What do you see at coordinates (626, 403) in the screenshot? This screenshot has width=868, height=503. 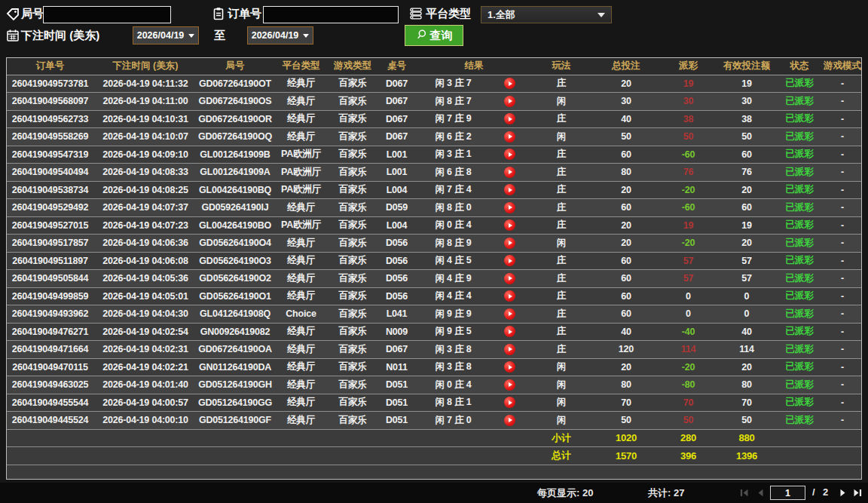 I see `total-bet-cell: 70` at bounding box center [626, 403].